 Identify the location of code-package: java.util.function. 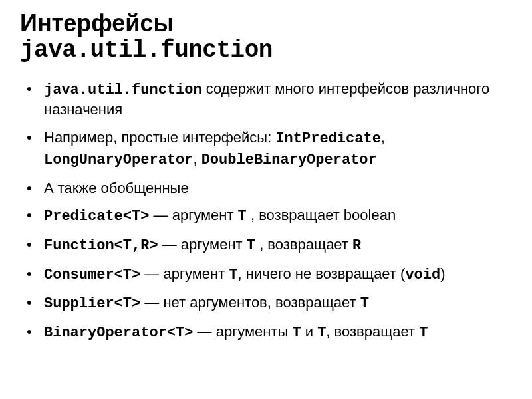
(123, 90).